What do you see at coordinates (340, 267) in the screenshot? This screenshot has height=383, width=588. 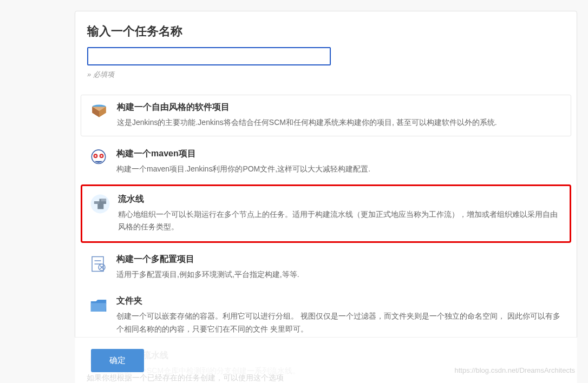 I see `job-type-content: 构建一个多配置项目 适用于多配置项目,例如多环境测试,平台指定构建,等等.` at bounding box center [340, 267].